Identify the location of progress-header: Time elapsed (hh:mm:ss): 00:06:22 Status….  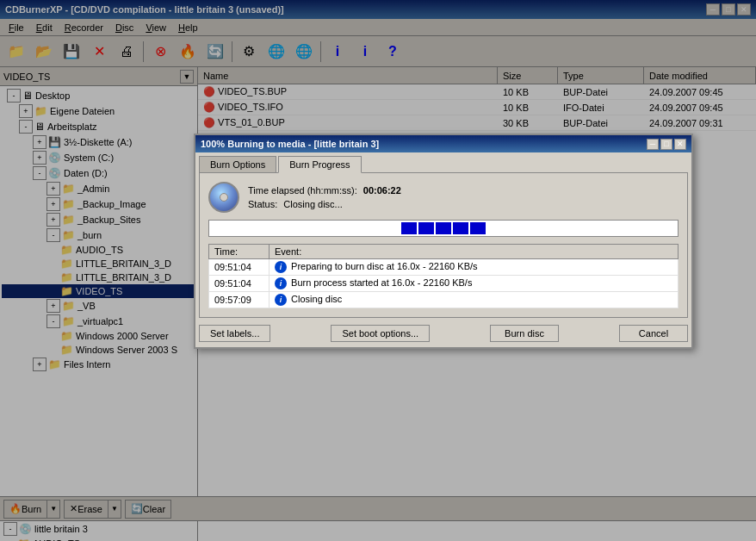
(443, 197).